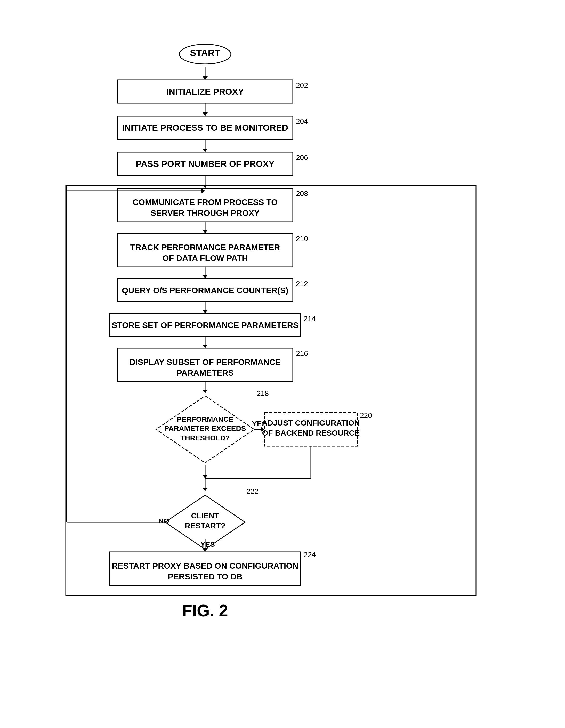 This screenshot has width=565, height=728. What do you see at coordinates (205, 128) in the screenshot?
I see `svg-text:INITIATE PROCESS TO BE MONITOR: INITIATE PROCESS TO BE MONITORED` at bounding box center [205, 128].